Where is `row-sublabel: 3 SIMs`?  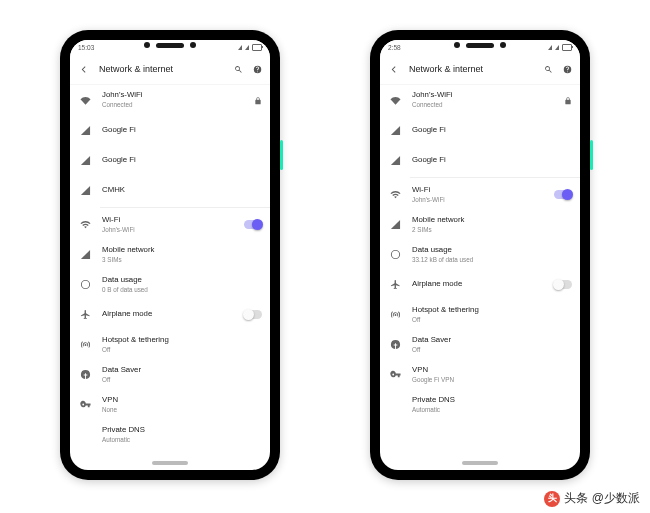
row-sublabel: 3 SIMs is located at coordinates (168, 260).